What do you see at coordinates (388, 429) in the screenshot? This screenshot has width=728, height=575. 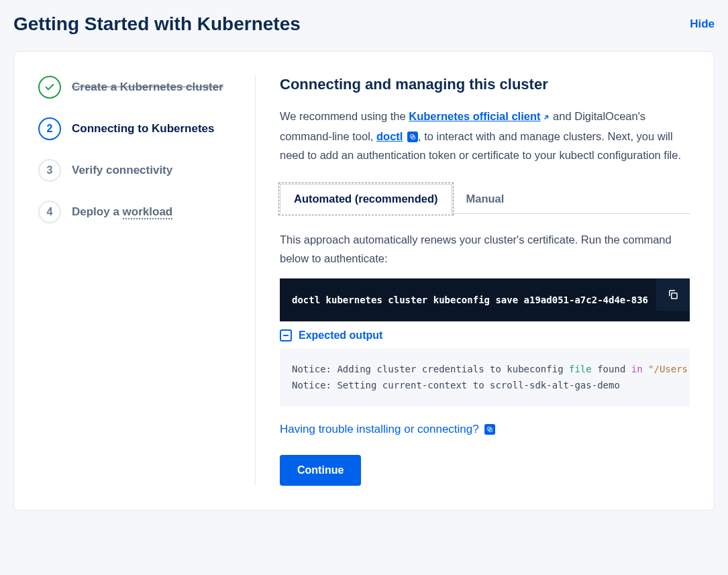 I see `trouble-link: Having trouble installing or connecting?` at bounding box center [388, 429].